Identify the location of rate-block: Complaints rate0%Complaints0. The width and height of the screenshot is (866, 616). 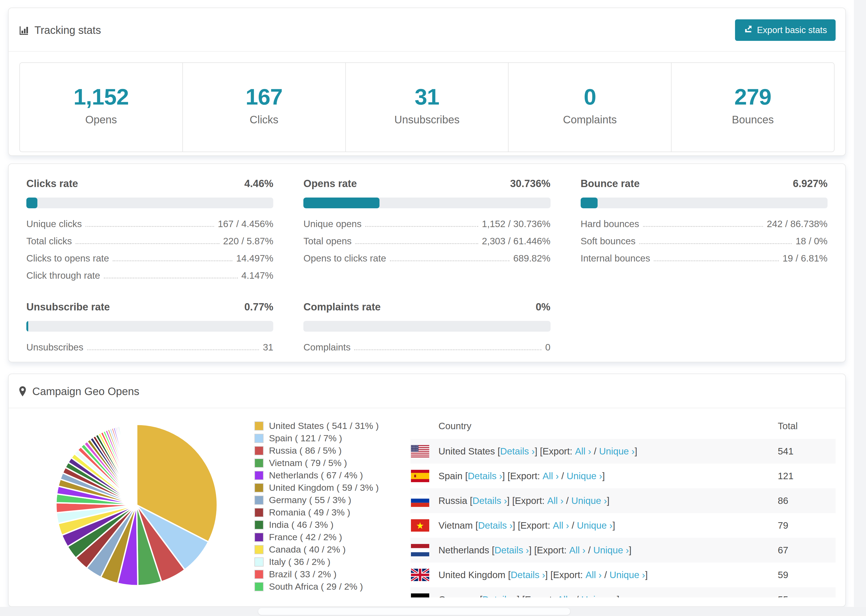
(427, 328).